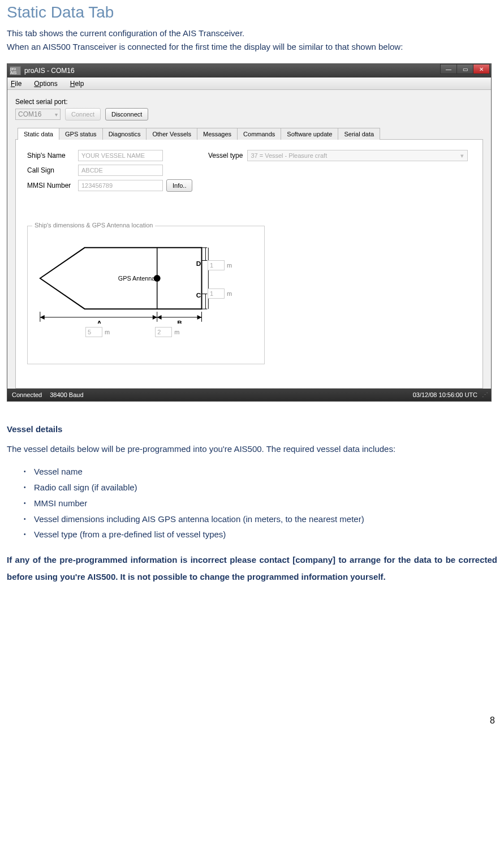  I want to click on dim-c-input: 1, so click(216, 294).